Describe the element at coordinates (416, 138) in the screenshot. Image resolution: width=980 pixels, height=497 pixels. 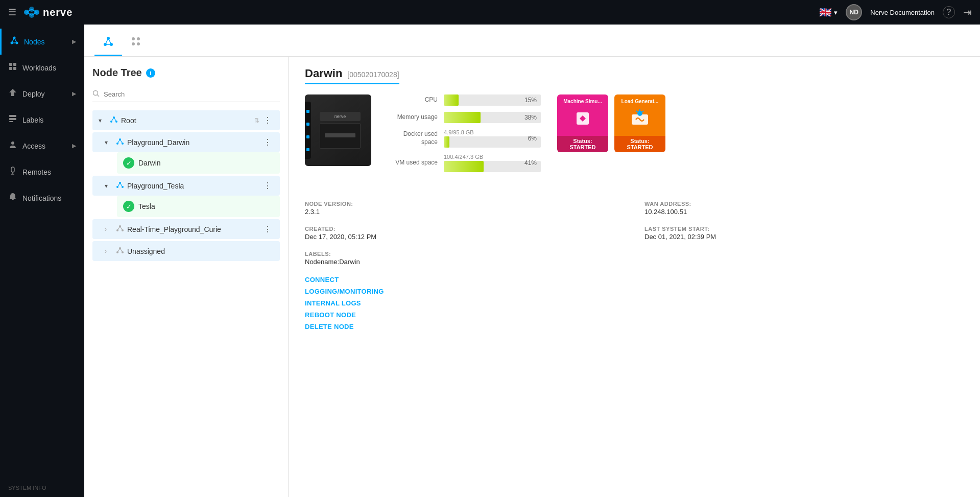
I see `stat-docker-label: Docker used space` at that location.